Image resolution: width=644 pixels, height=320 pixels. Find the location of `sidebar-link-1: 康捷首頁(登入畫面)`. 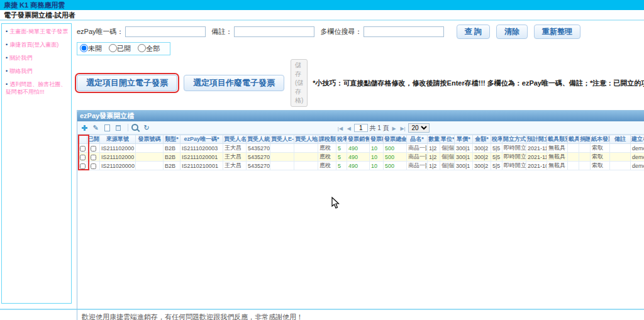

sidebar-link-1: 康捷首頁(登入畫面) is located at coordinates (34, 45).